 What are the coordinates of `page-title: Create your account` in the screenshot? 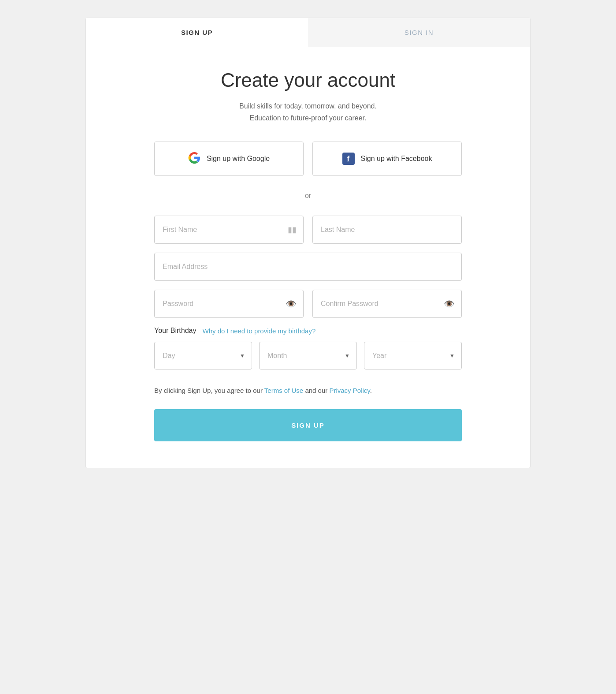 It's located at (308, 80).